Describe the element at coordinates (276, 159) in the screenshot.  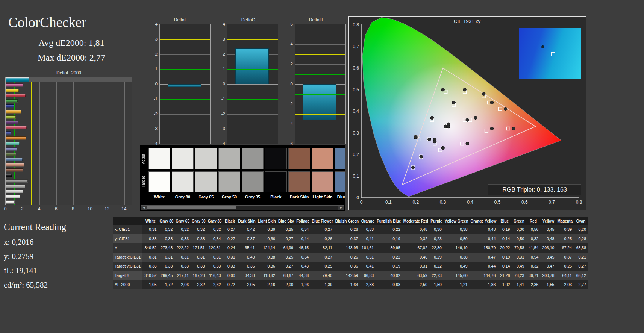
I see `actual-swatch-black` at that location.